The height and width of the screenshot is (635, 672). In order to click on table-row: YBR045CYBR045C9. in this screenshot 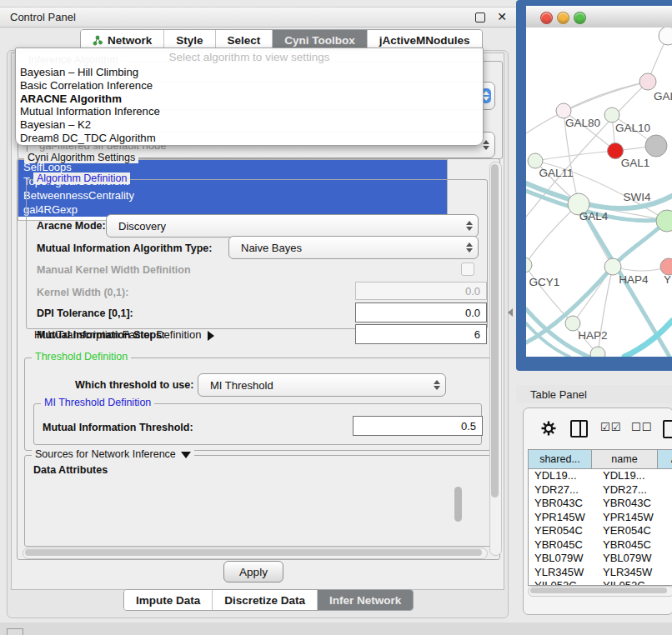, I will do `click(600, 545)`.